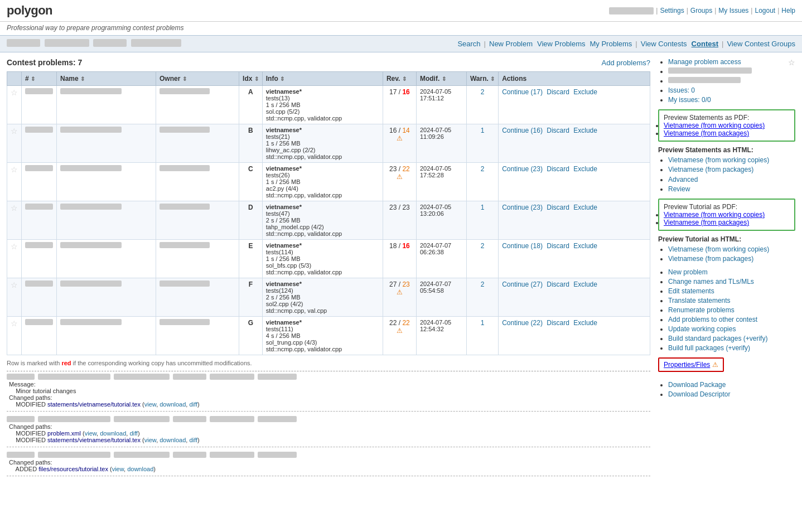 The width and height of the screenshot is (802, 532). Describe the element at coordinates (706, 133) in the screenshot. I see `preview-pdf-pkg-link: Vietnamese (from packages)` at that location.